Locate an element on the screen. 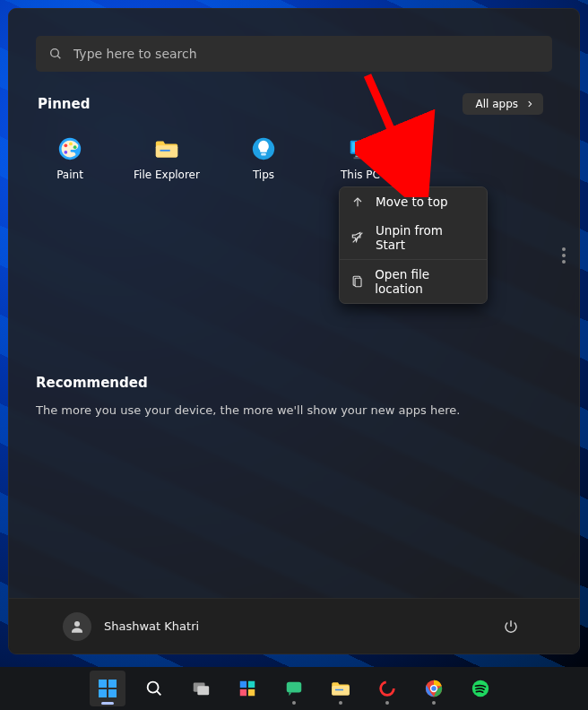 The height and width of the screenshot is (710, 588). pinned-app-this-pc: This PC is located at coordinates (360, 159).